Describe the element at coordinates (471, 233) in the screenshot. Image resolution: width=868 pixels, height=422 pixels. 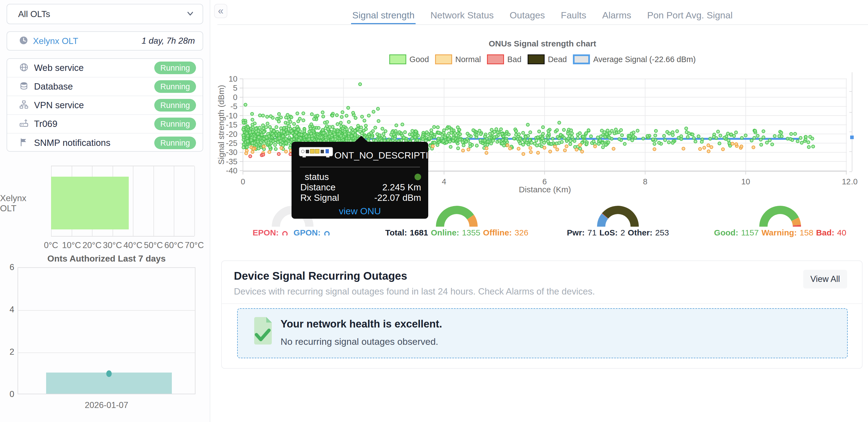
I see `gauge-caption-part: 1355` at that location.